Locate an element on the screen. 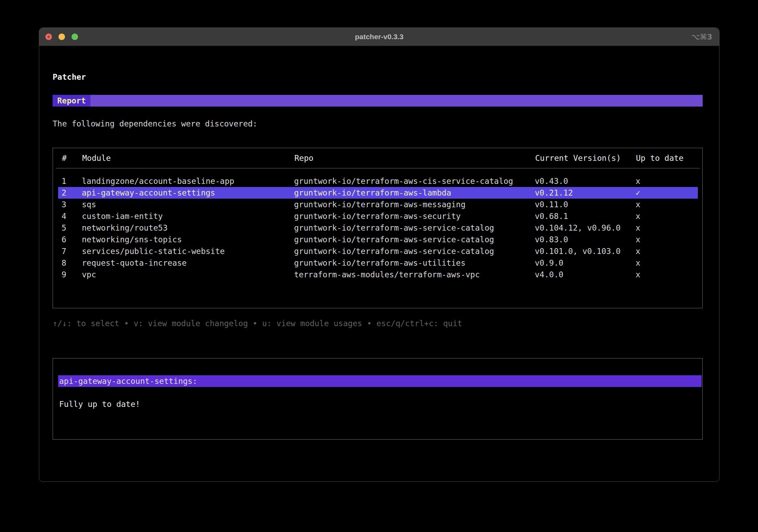  detail-panel: api-gateway-account-settings: Fully up t… is located at coordinates (378, 399).